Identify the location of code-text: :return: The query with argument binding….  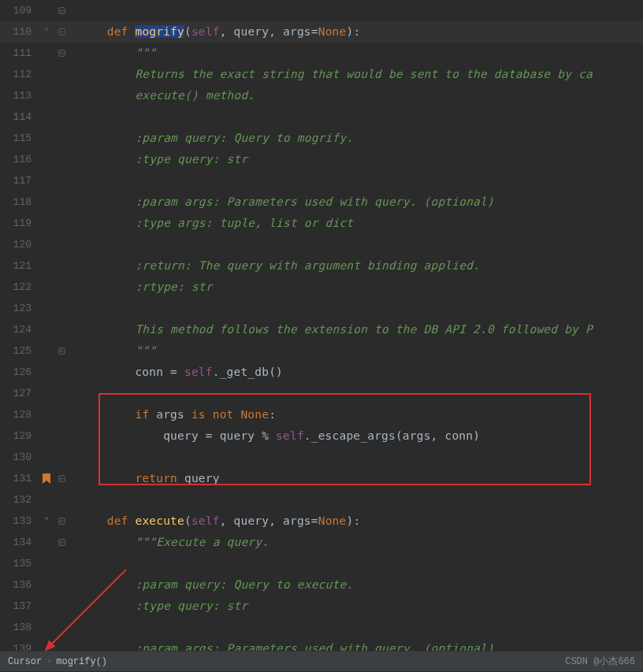
(356, 266).